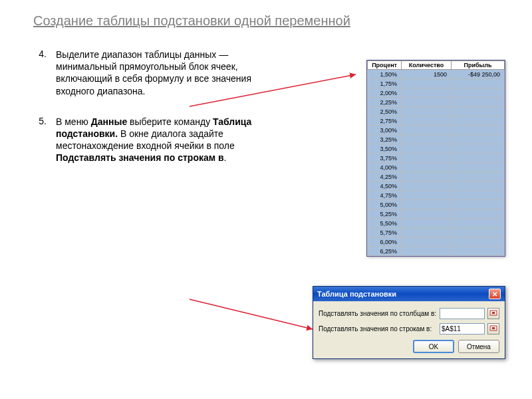 Image resolution: width=532 pixels, height=399 pixels. Describe the element at coordinates (409, 294) in the screenshot. I see `dialog-titlebar: Таблица подстановки ✕` at that location.